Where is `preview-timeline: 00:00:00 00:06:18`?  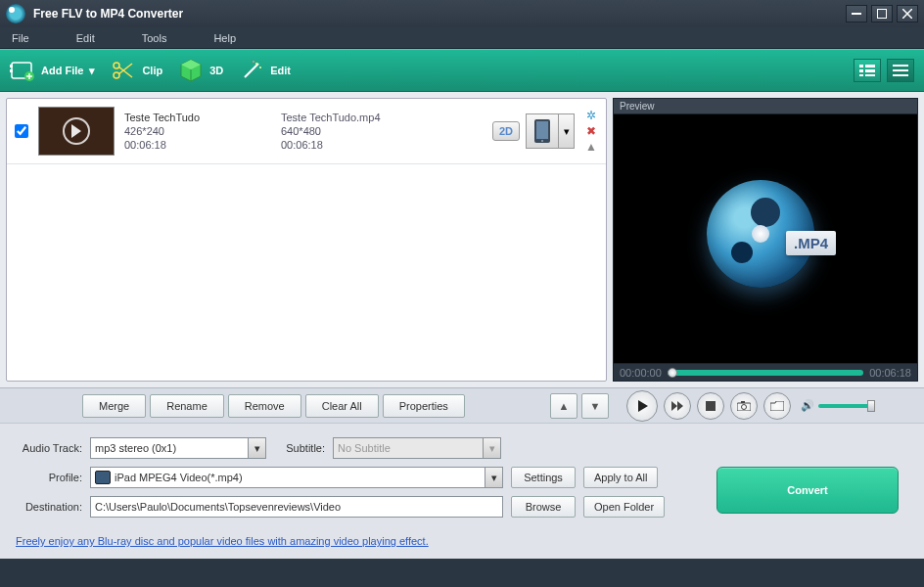 preview-timeline: 00:00:00 00:06:18 is located at coordinates (765, 373).